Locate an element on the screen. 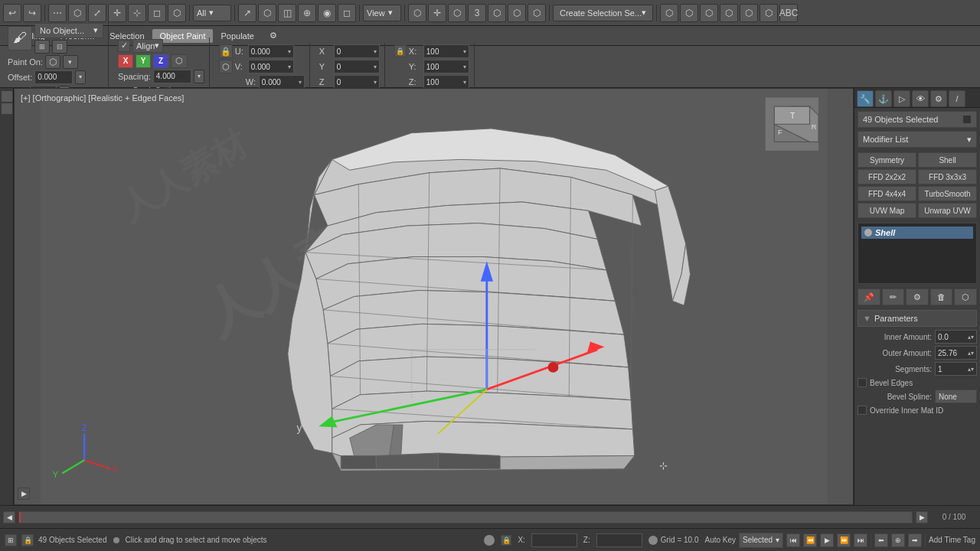 Image resolution: width=980 pixels, height=551 pixels. paint-on-icon: ⬡ is located at coordinates (53, 62).